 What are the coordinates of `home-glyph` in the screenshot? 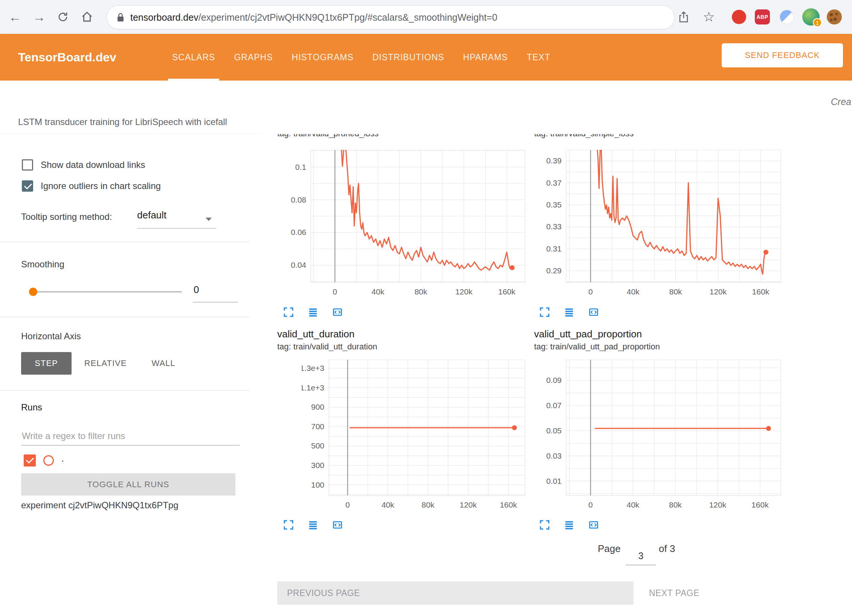 It's located at (87, 17).